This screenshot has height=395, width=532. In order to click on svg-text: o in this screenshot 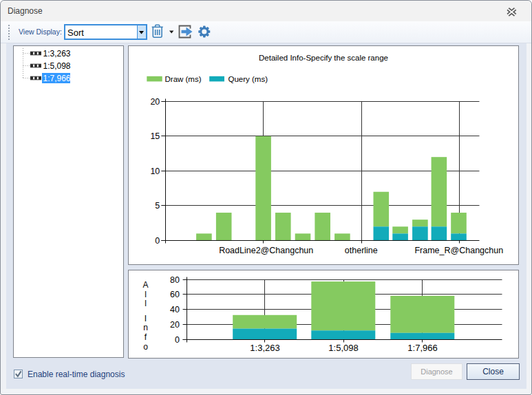, I will do `click(146, 347)`.